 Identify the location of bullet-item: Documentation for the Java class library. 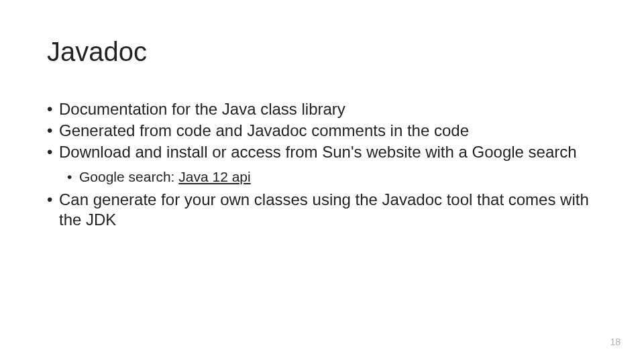
(322, 109).